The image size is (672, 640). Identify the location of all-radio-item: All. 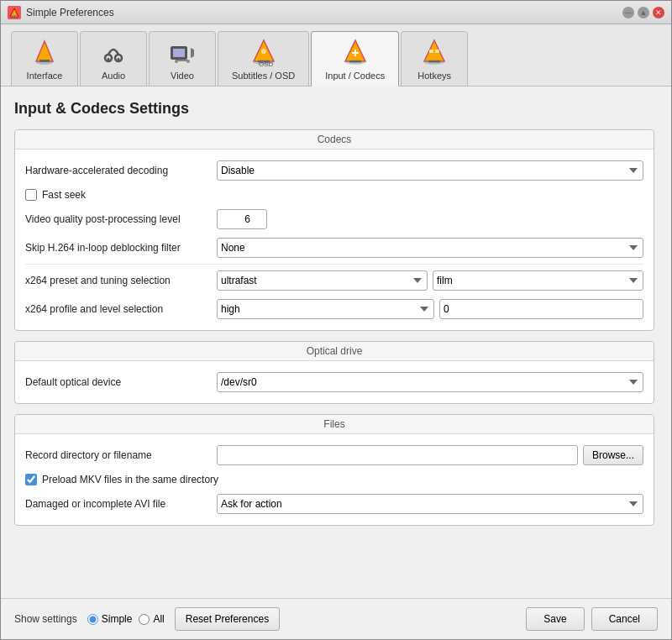
(151, 619).